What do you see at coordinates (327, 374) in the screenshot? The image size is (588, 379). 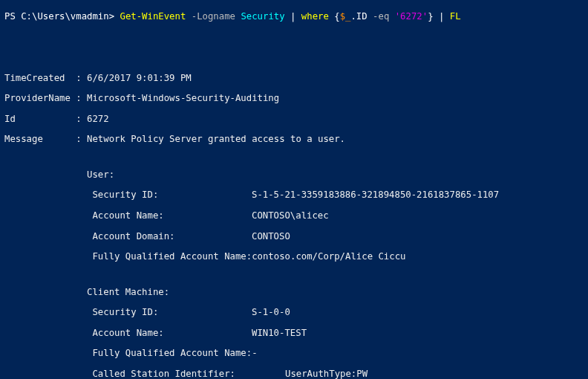 I see `value: UserAuthType:PW` at bounding box center [327, 374].